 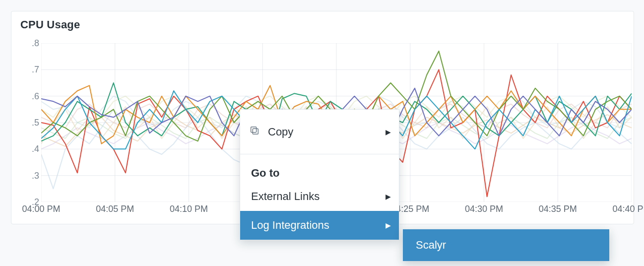 What do you see at coordinates (484, 209) in the screenshot?
I see `x-axis-tick: 04:30 PM` at bounding box center [484, 209].